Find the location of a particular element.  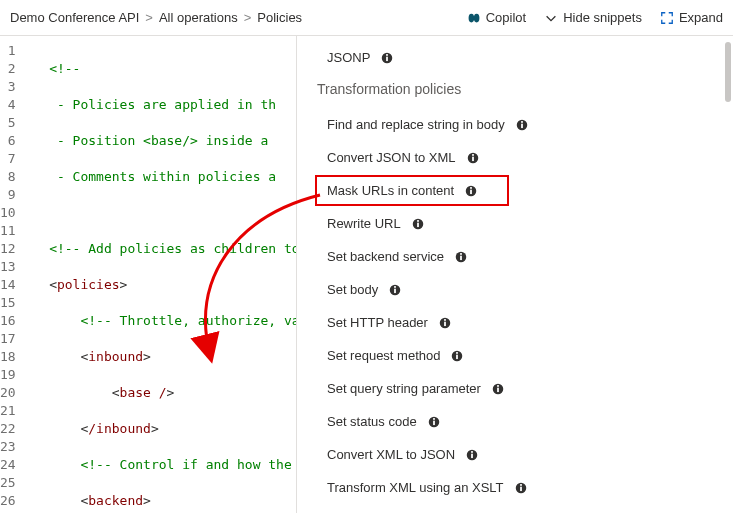

policy-label: Set request method is located at coordinates (384, 356).